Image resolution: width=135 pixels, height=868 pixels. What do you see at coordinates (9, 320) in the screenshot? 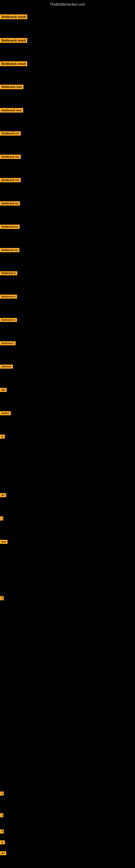
I see `bottleneck-badge-14: Bottleneck re` at bounding box center [9, 320].